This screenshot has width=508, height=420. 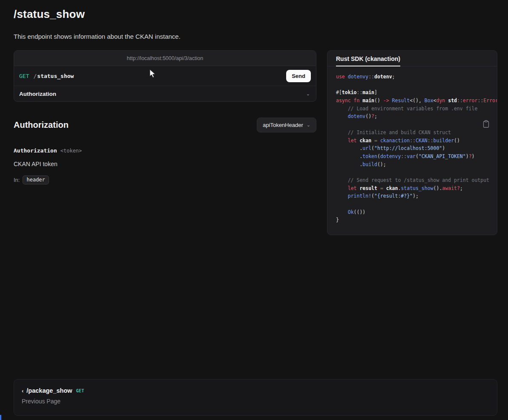 I want to click on auth-scheme-select: apiTokenHeader ⌄, so click(x=287, y=125).